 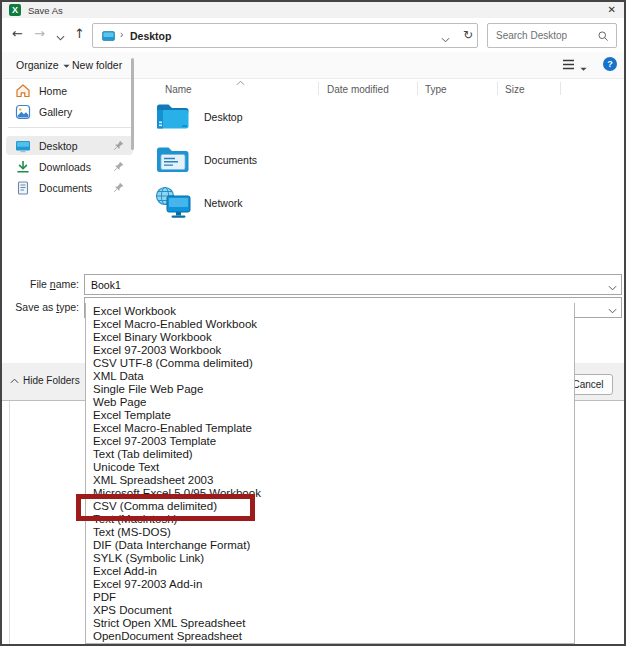 What do you see at coordinates (166, 508) in the screenshot?
I see `highlight-annotation-box` at bounding box center [166, 508].